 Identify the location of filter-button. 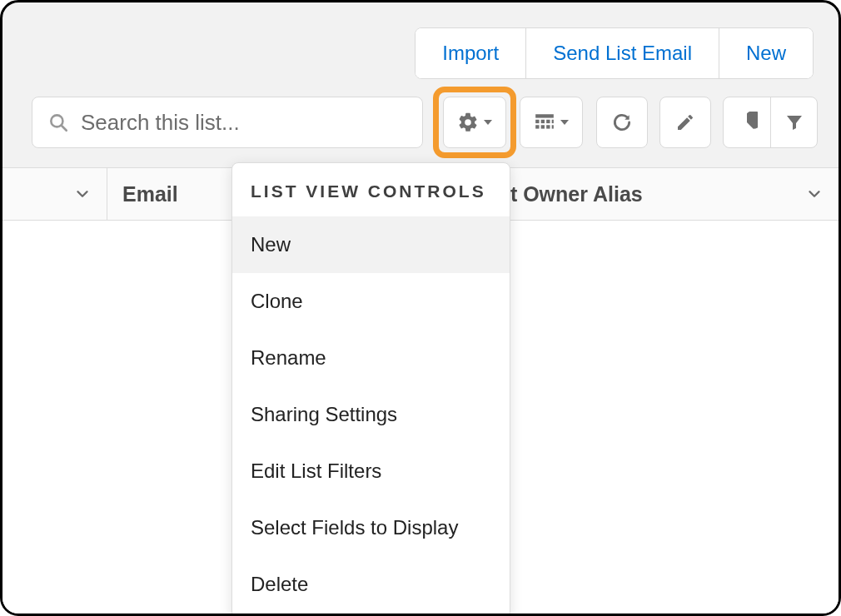
(794, 122).